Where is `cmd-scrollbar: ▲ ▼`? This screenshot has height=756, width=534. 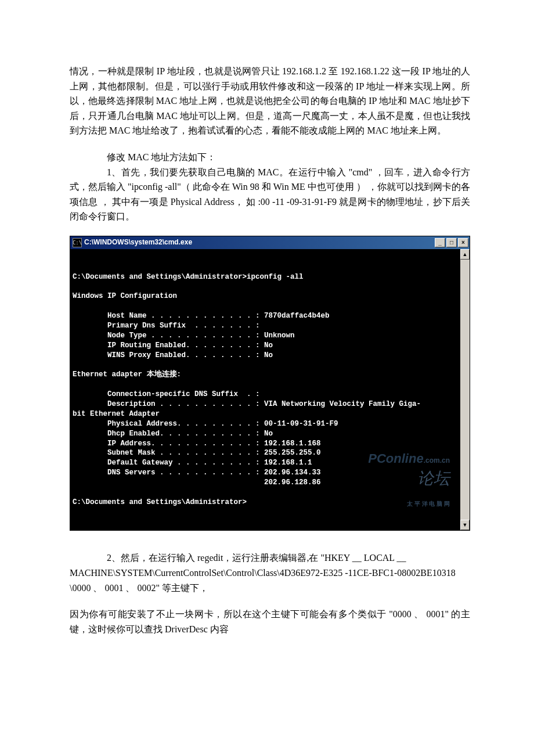 cmd-scrollbar: ▲ ▼ is located at coordinates (465, 390).